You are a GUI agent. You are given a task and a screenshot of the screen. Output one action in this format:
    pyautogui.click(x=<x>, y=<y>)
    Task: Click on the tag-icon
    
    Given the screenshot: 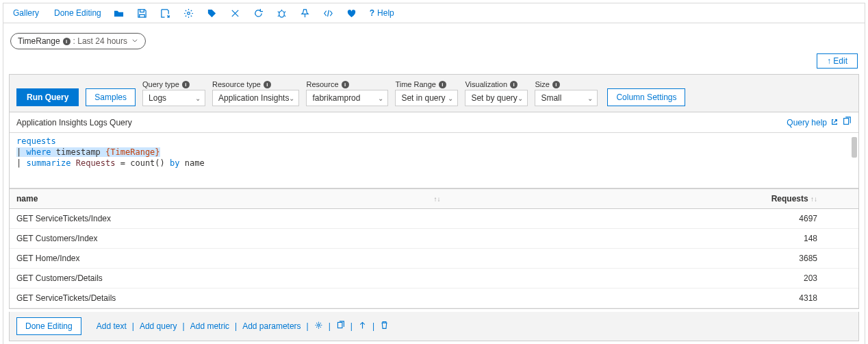 What is the action you would take?
    pyautogui.click(x=212, y=13)
    